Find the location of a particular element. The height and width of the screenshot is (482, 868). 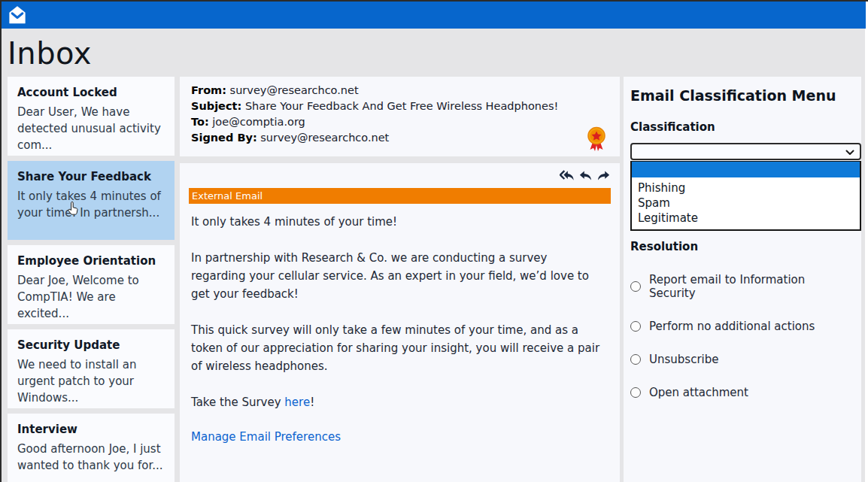

resolution-option-report: Report email to Information Security is located at coordinates (742, 286).